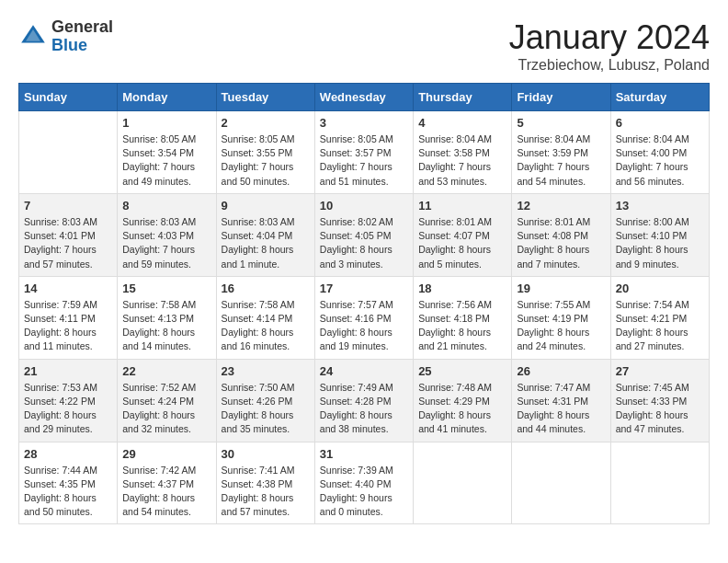 The image size is (728, 563). What do you see at coordinates (660, 289) in the screenshot?
I see `day-number: 20` at bounding box center [660, 289].